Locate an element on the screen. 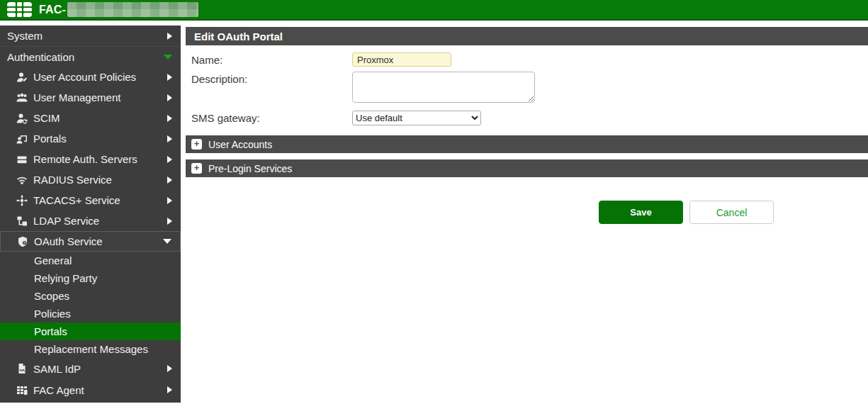 This screenshot has height=404, width=868. fortinet-logo-icon is located at coordinates (20, 10).